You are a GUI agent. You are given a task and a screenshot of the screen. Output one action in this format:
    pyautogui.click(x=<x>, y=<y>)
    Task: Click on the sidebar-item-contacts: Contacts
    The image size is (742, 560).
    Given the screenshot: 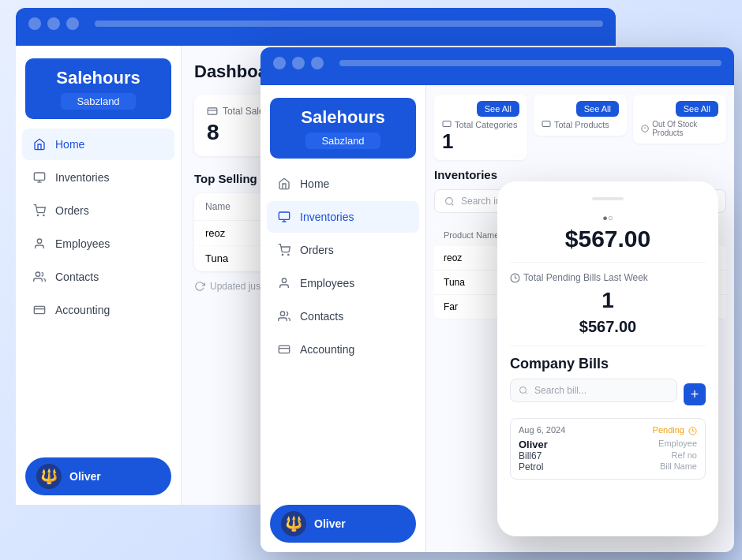 What is the action you would take?
    pyautogui.click(x=98, y=277)
    